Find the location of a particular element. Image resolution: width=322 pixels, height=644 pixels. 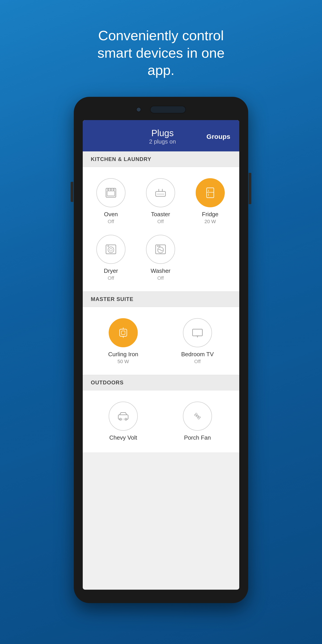

device-toaster: Toaster Off is located at coordinates (160, 201).